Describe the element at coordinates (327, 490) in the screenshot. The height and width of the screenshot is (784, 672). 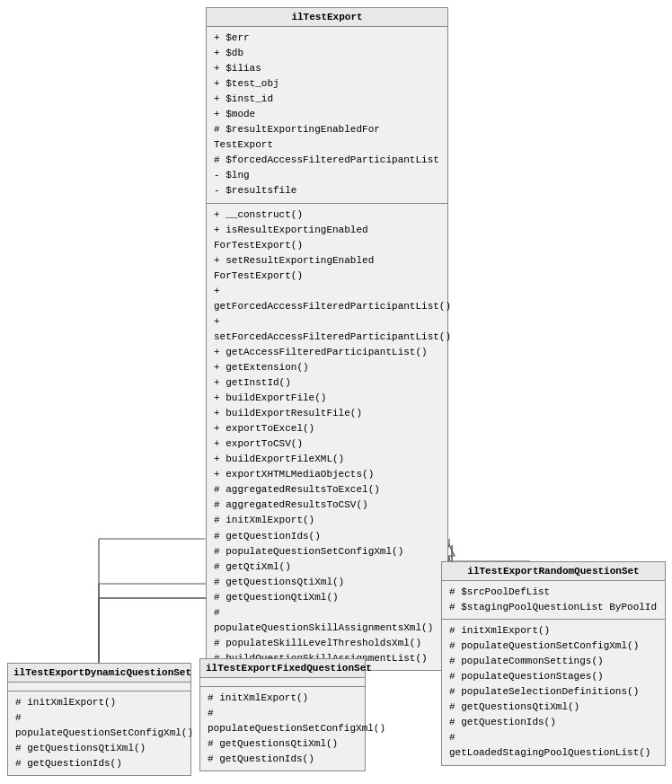
I see `method-line: # aggregatedResultsToExcel()` at that location.